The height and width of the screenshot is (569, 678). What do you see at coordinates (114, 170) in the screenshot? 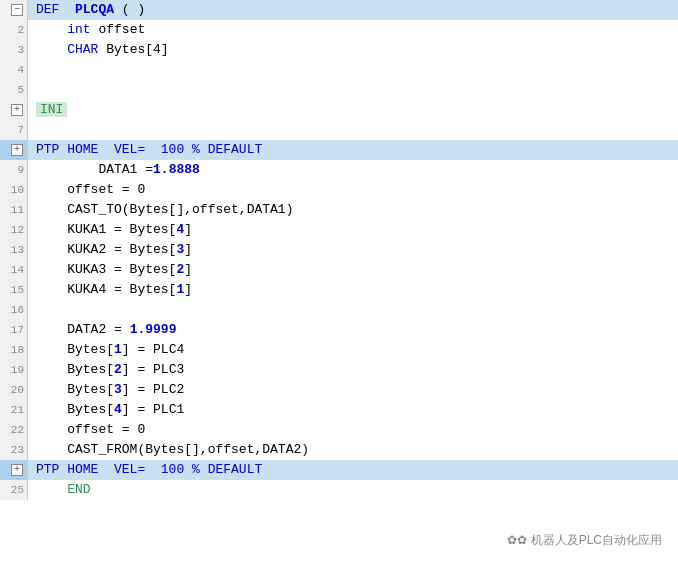
I see `line-9-content: DATA1 =1.8888` at bounding box center [114, 170].